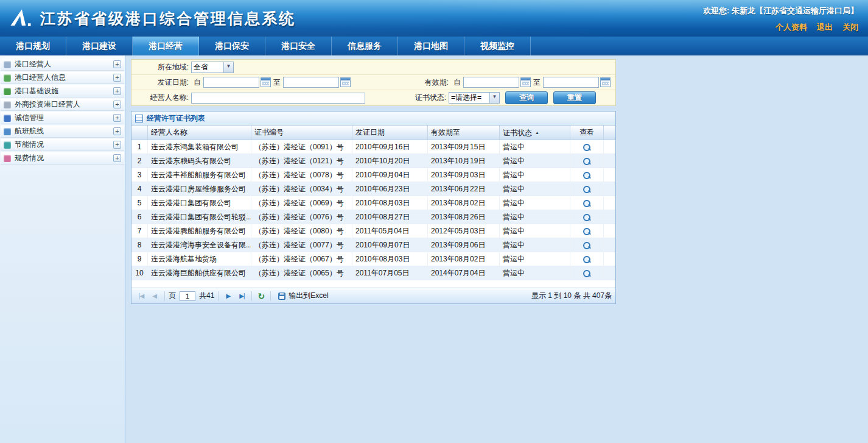  I want to click on table-row: 1 连云港东鸿集装箱有限公司 （苏连）港经证（0091）号 2010年09月16…, so click(374, 147).